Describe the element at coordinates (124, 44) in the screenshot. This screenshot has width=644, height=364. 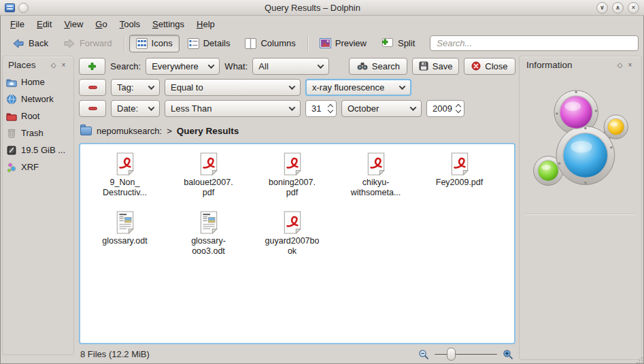
I see `toolbar-separator` at that location.